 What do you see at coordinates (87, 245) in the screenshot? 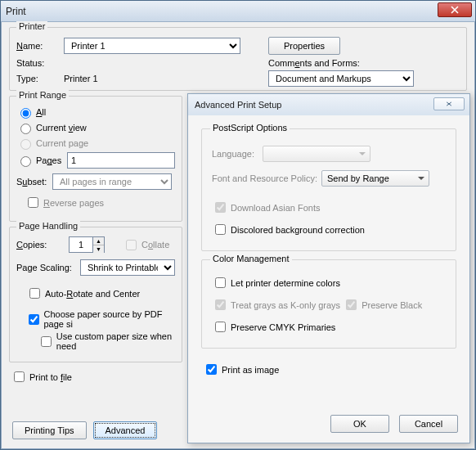
I see `copies-spinner: ▲▼` at bounding box center [87, 245].